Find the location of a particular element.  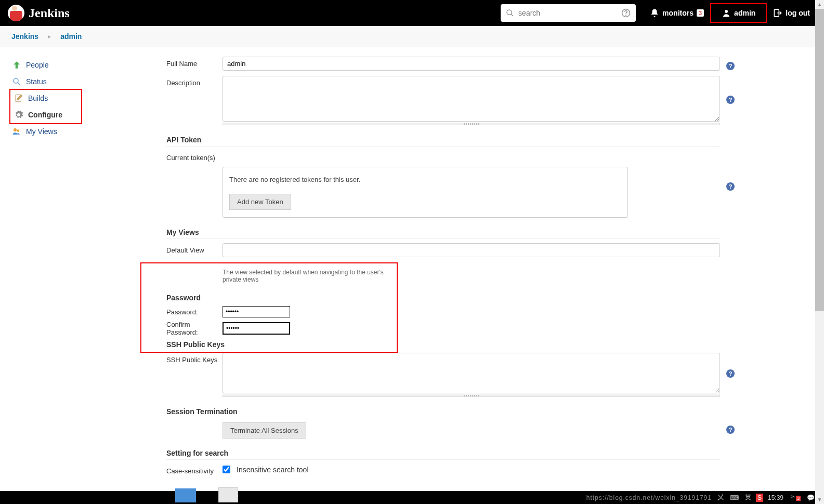

user-label: admin is located at coordinates (744, 13).